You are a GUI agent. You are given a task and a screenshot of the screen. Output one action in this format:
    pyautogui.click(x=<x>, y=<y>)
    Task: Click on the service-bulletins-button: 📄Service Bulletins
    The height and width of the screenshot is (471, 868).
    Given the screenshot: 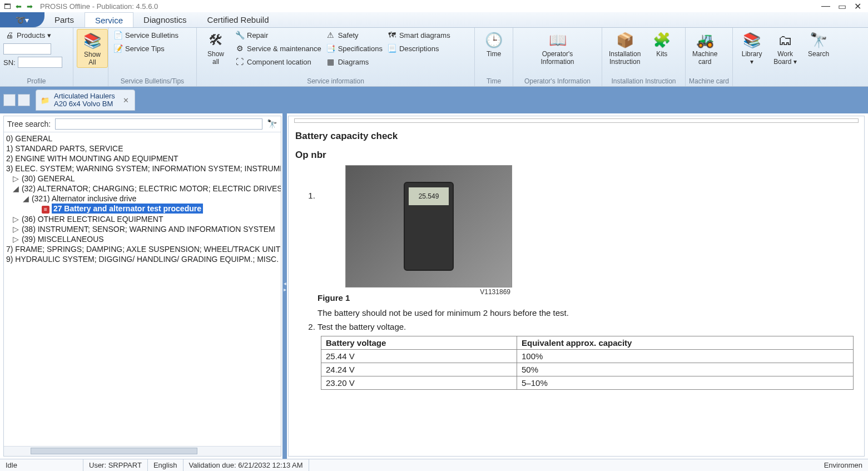 What is the action you would take?
    pyautogui.click(x=146, y=35)
    